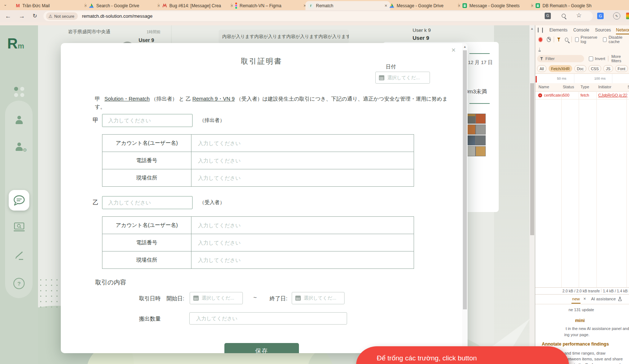  What do you see at coordinates (622, 69) in the screenshot?
I see `chip-font: Font` at bounding box center [622, 69].